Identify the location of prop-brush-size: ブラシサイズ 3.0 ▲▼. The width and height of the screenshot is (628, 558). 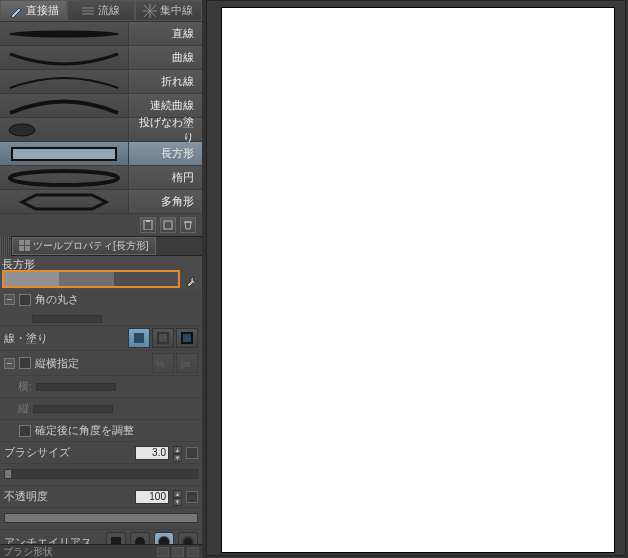
(101, 453).